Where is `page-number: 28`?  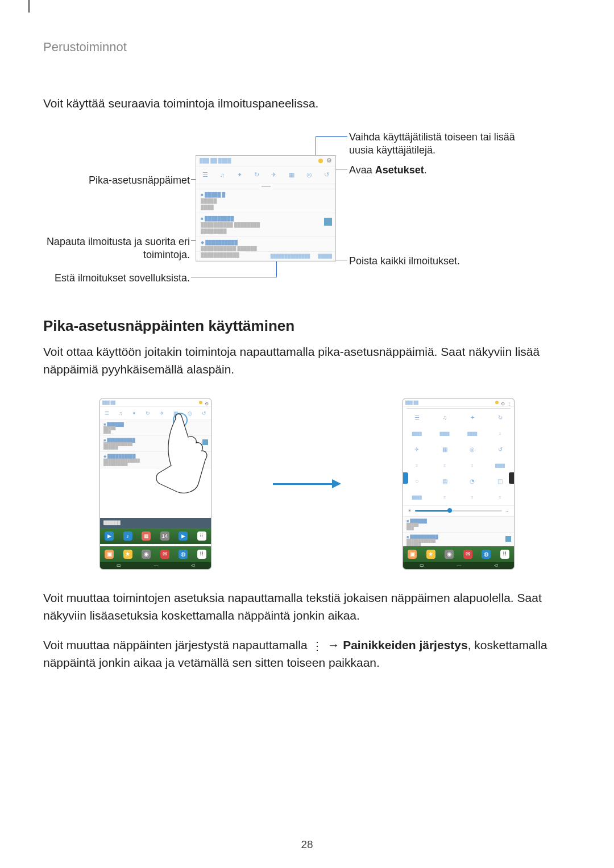 page-number: 28 is located at coordinates (307, 845).